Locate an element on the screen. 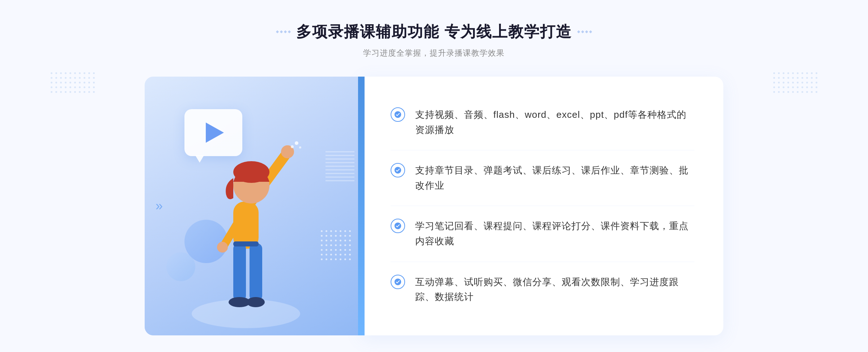  person-illustration is located at coordinates (246, 227).